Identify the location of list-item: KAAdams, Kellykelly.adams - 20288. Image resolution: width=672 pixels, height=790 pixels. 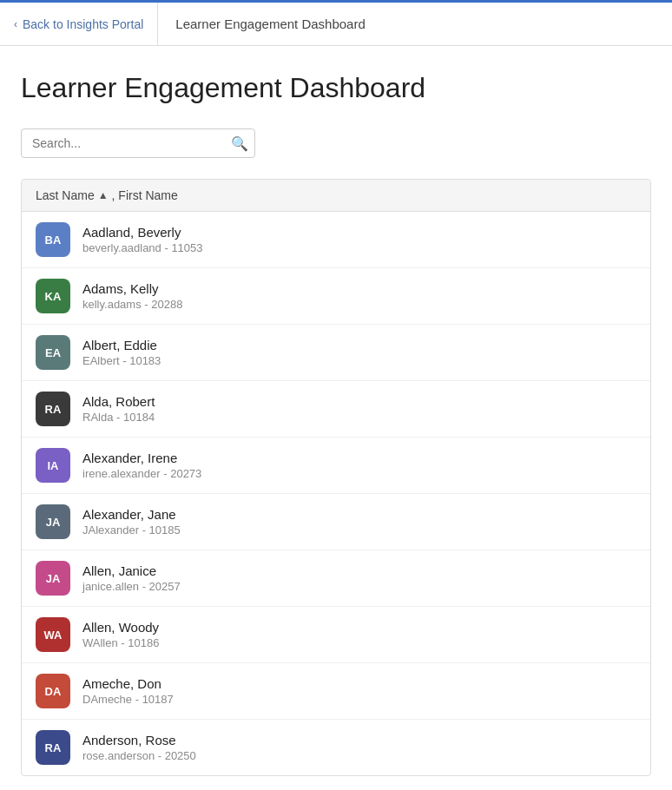
(336, 297).